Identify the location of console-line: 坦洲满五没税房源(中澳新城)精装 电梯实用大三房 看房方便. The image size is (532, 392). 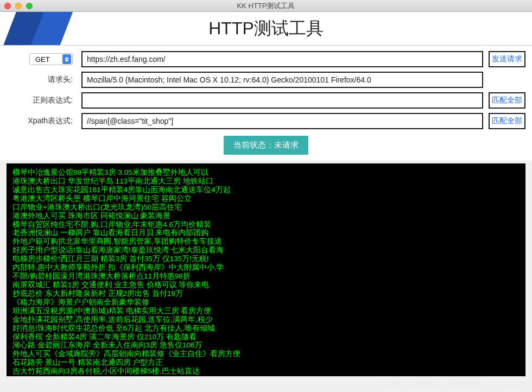
(266, 311).